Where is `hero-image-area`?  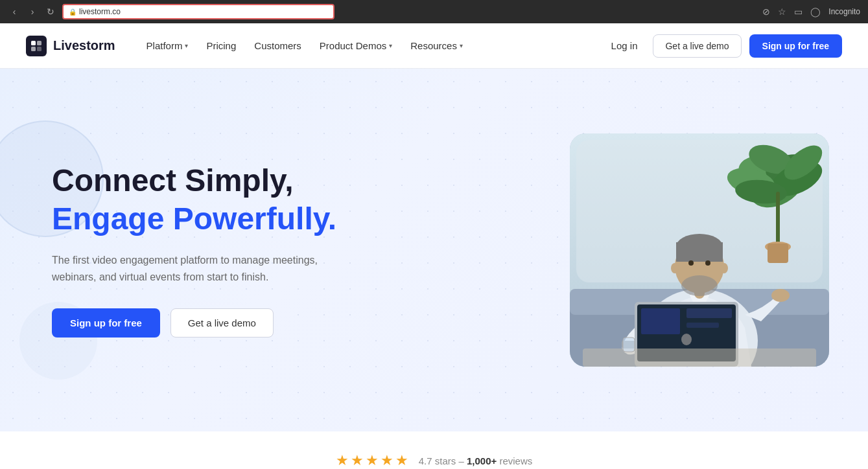 hero-image-area is located at coordinates (699, 250).